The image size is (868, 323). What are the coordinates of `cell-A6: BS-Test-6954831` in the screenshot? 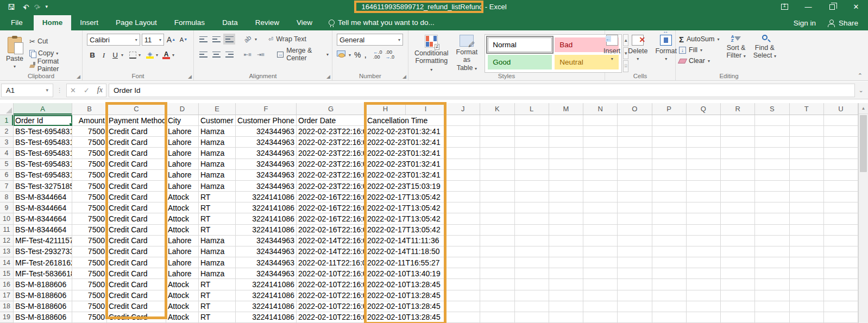 It's located at (43, 175).